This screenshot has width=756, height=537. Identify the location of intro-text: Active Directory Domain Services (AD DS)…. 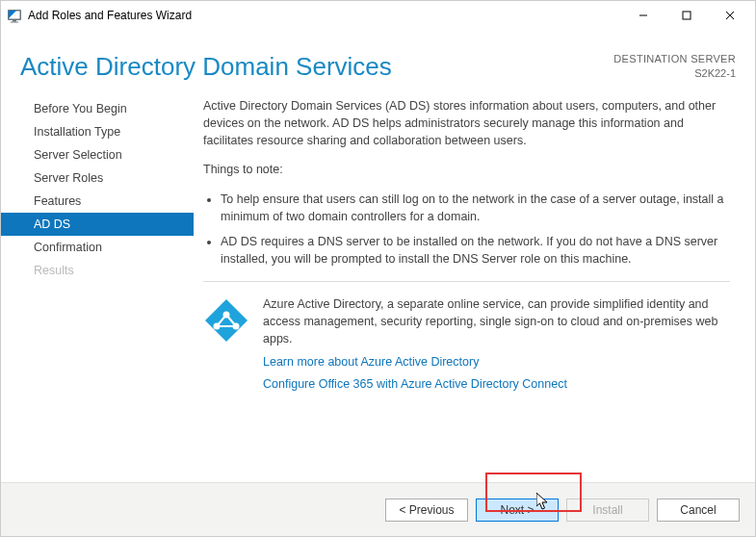
(466, 123).